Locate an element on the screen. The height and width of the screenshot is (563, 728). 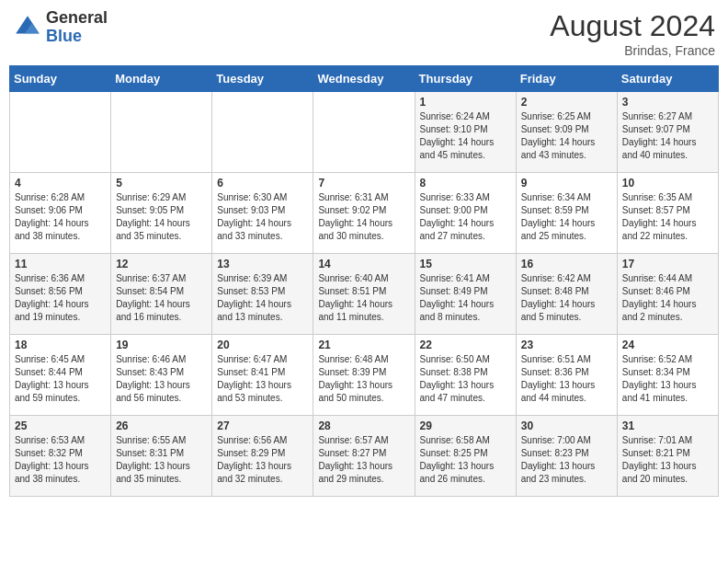
day-info: Sunrise: 6:56 AM Sunset: 8:29 PM Dayligh… is located at coordinates (263, 460).